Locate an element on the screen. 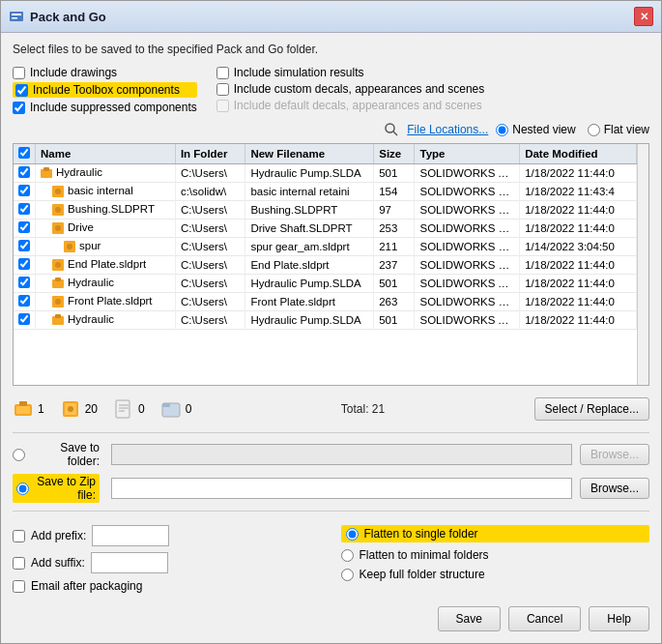 Image resolution: width=662 pixels, height=644 pixels. add-prefix-checkbox is located at coordinates (19, 536).